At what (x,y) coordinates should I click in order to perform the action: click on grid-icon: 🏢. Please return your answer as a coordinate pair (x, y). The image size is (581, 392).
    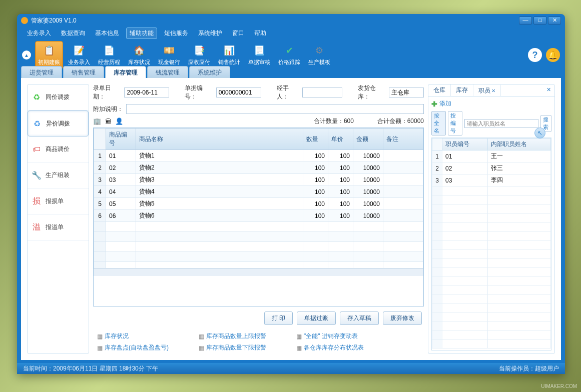
    Looking at the image, I should click on (97, 122).